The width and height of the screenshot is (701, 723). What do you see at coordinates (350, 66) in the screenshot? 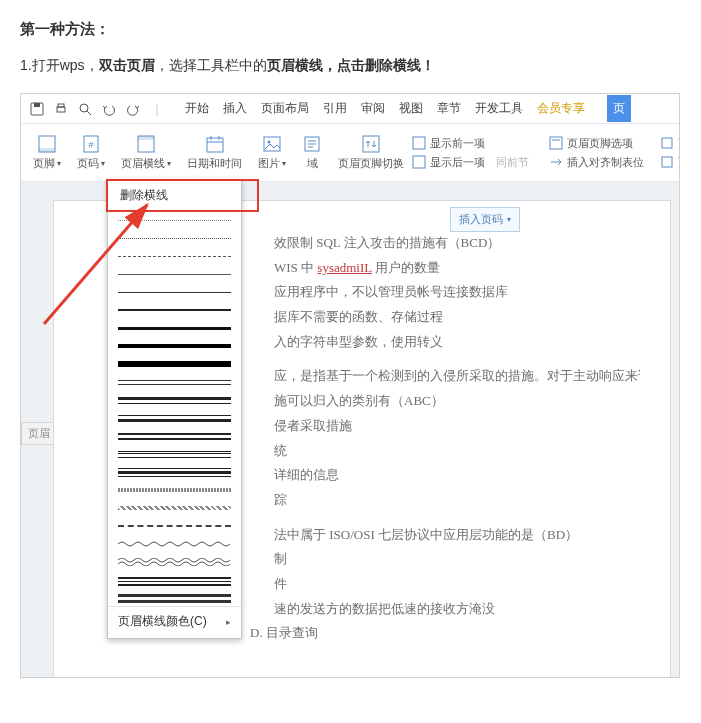
I see `step-text: 1.打开wps，双击页眉，选择工具栏中的页眉横线，点击删除横线！` at bounding box center [350, 66].